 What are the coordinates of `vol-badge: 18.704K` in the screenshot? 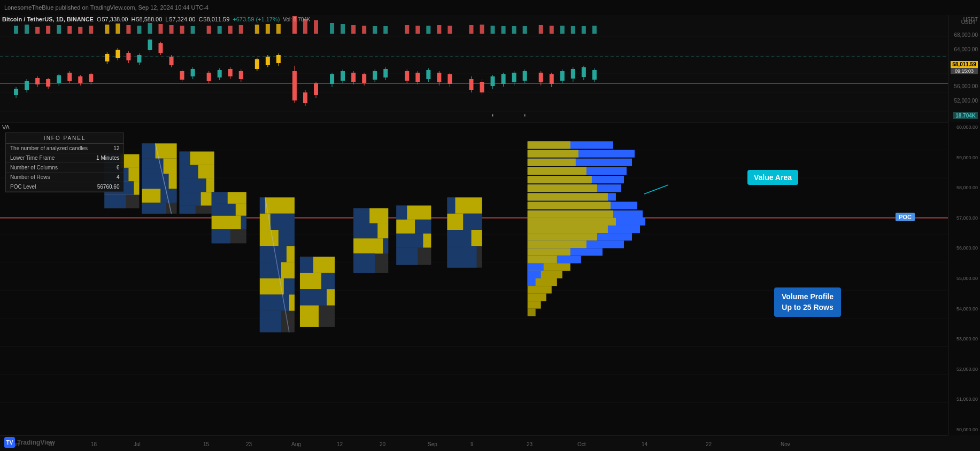 It's located at (966, 115).